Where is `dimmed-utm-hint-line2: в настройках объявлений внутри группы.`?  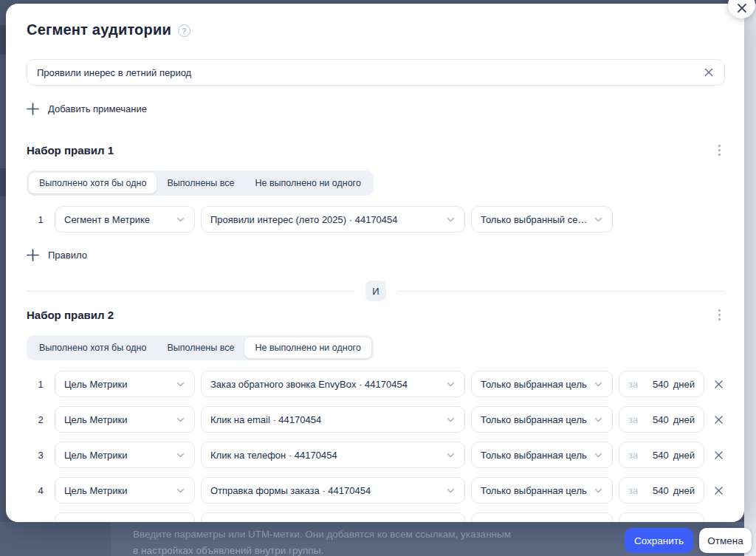 dimmed-utm-hint-line2: в настройках объявлений внутри группы. is located at coordinates (322, 549).